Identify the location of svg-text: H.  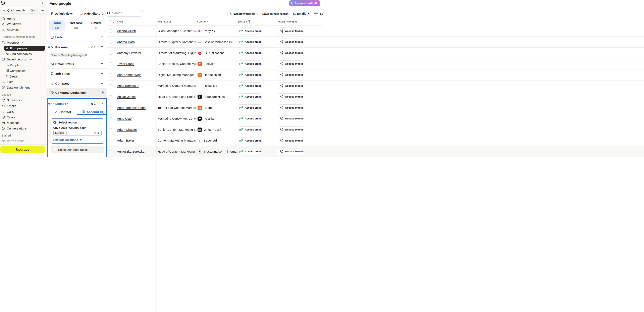
(200, 75).